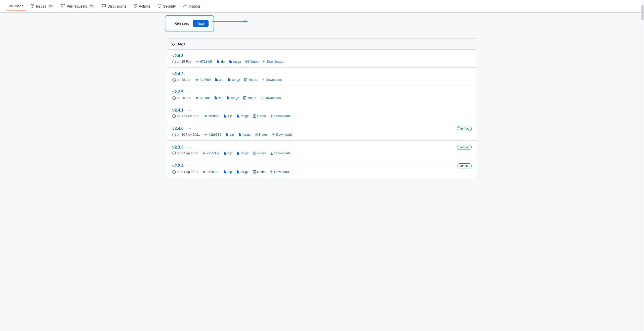 The width and height of the screenshot is (644, 331). What do you see at coordinates (114, 6) in the screenshot?
I see `nav-discussions: Discussions` at bounding box center [114, 6].